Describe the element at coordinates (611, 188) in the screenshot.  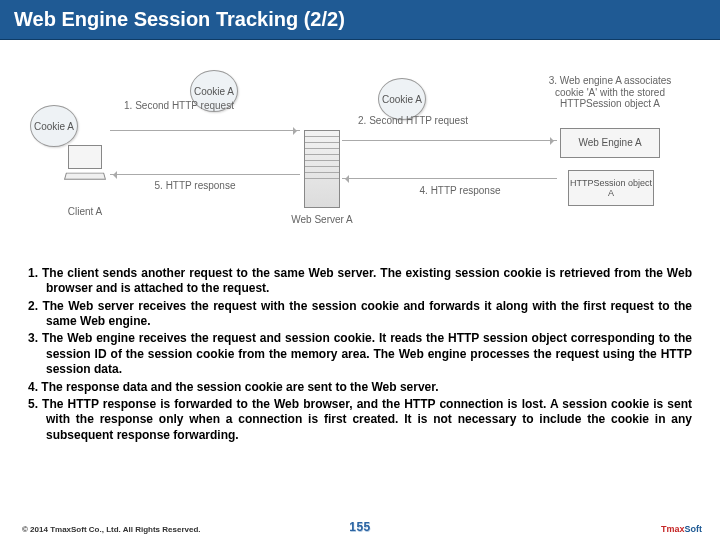
I see `http-session-box: HTTPSession object A` at that location.